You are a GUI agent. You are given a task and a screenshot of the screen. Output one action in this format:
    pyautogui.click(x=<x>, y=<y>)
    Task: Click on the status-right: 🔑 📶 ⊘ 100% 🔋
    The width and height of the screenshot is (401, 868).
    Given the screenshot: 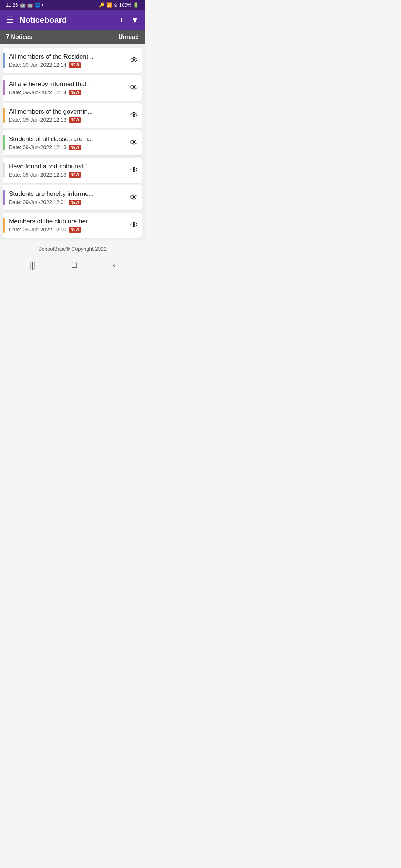 What is the action you would take?
    pyautogui.click(x=119, y=5)
    